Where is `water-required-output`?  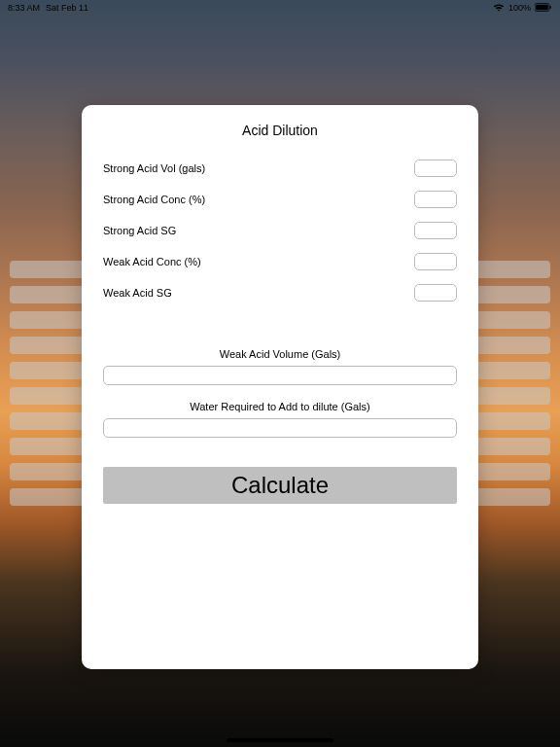
water-required-output is located at coordinates (280, 428).